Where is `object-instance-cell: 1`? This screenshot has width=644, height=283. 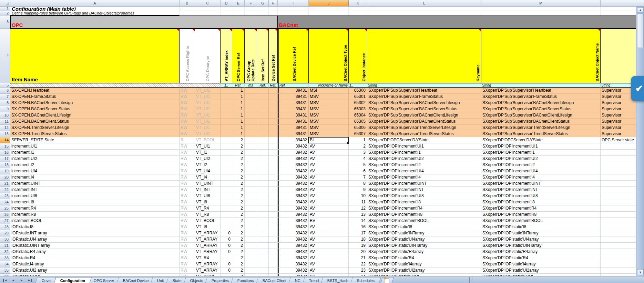
object-instance-cell: 1 is located at coordinates (358, 140).